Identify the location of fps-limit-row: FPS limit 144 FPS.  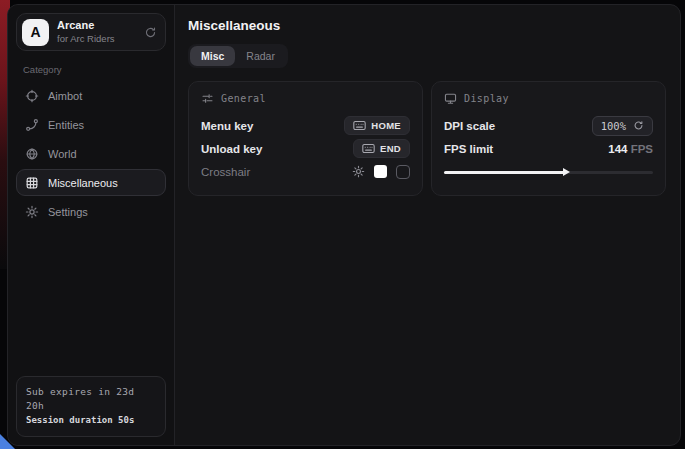
(548, 148).